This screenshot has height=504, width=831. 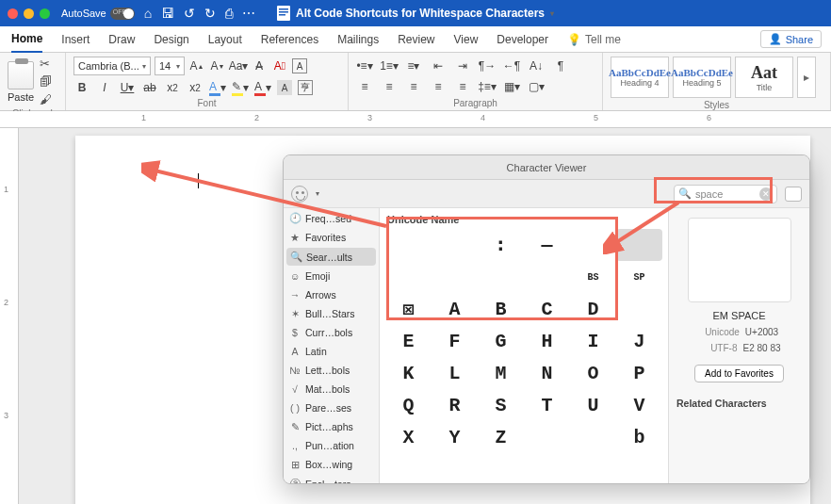 I want to click on bullets-icon: •≡▾, so click(x=365, y=66).